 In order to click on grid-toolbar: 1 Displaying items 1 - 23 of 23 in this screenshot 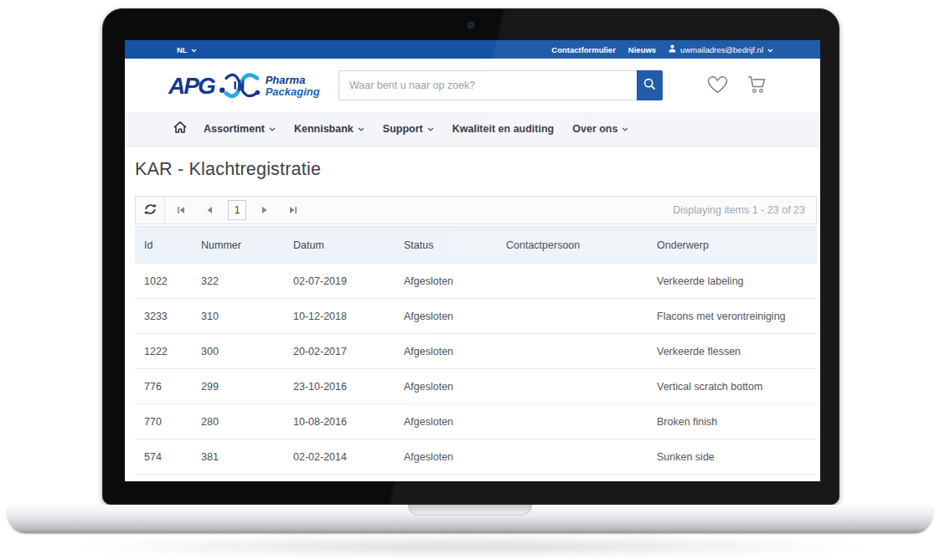, I will do `click(476, 210)`.